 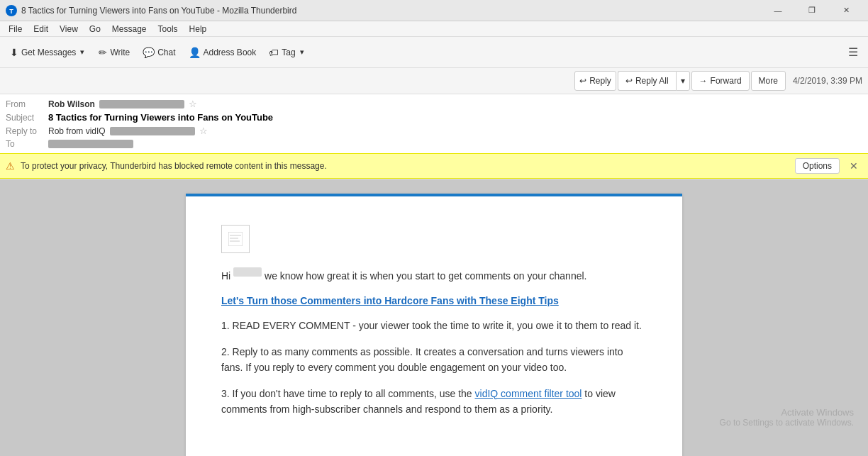 What do you see at coordinates (95, 29) in the screenshot?
I see `menu-go: Go` at bounding box center [95, 29].